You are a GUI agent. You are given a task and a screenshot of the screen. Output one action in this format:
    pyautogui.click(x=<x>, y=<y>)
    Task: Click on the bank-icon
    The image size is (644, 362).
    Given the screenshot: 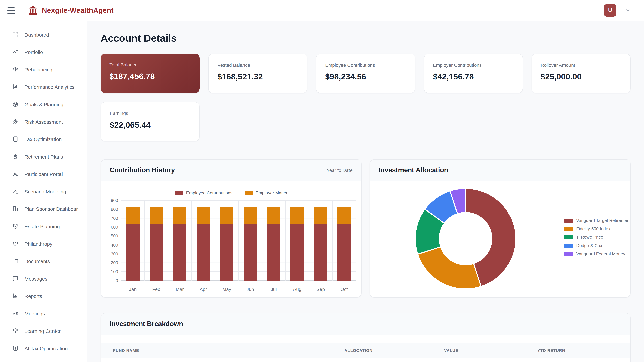 What is the action you would take?
    pyautogui.click(x=33, y=10)
    